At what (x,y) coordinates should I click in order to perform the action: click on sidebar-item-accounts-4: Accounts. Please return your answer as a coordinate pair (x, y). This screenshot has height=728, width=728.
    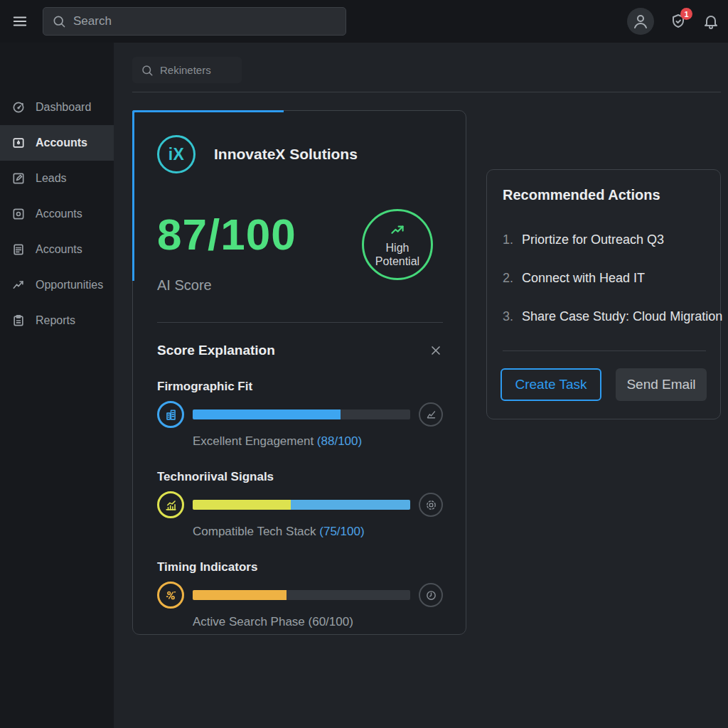
    Looking at the image, I should click on (57, 250).